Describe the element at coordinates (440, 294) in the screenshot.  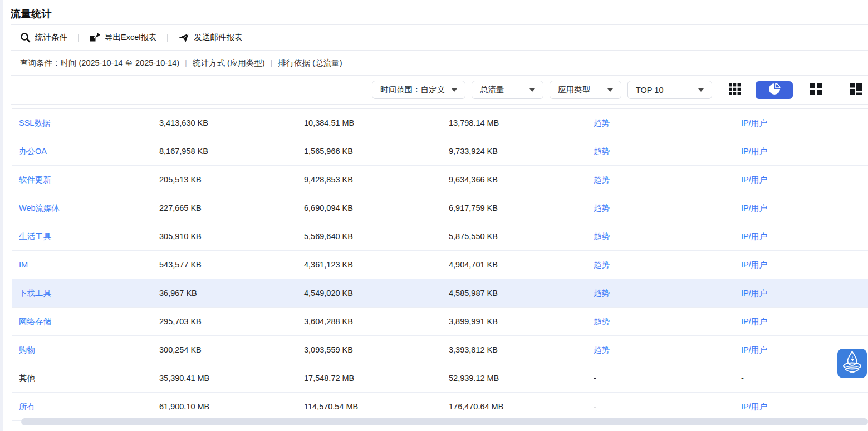
I see `table-row: 下载工具 36,967 KB 4,549,020 KB 4,585,987 KB…` at that location.